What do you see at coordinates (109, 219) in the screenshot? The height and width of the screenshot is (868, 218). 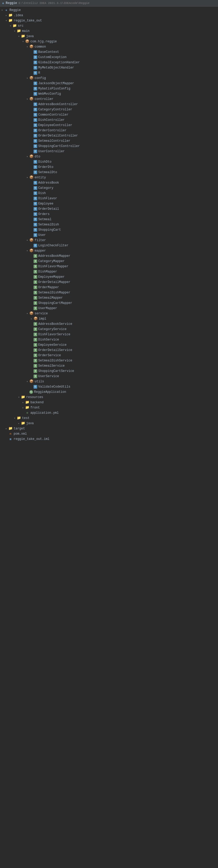 I see `tree-item-Setmeal: C Setmeal` at bounding box center [109, 219].